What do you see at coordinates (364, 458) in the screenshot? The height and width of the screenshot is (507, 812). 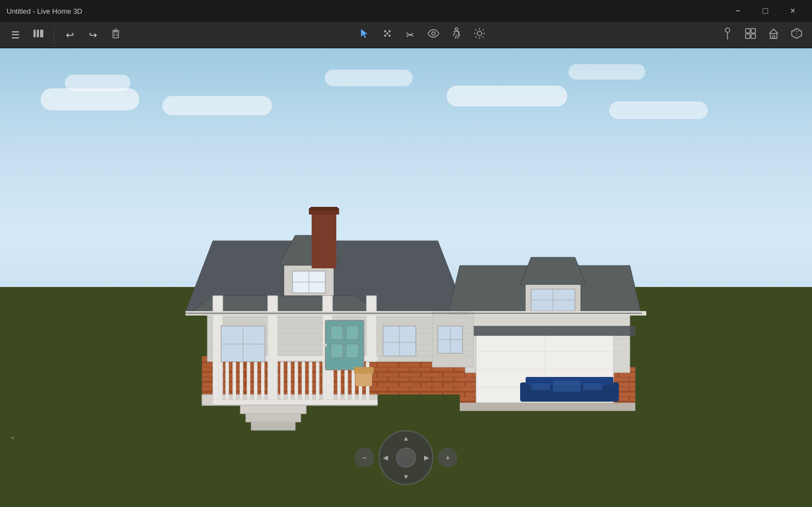 I see `zoom-out-button: −` at bounding box center [364, 458].